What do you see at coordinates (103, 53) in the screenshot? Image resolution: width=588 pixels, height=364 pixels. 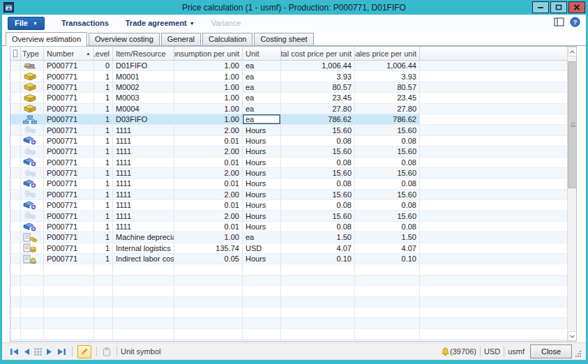 I see `column-header-level: Level` at bounding box center [103, 53].